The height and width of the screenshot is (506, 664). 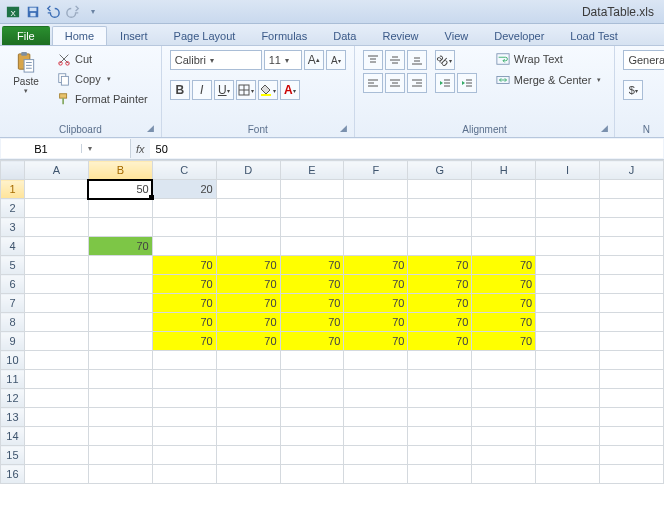 I want to click on row-header-3: 3, so click(x=13, y=228).